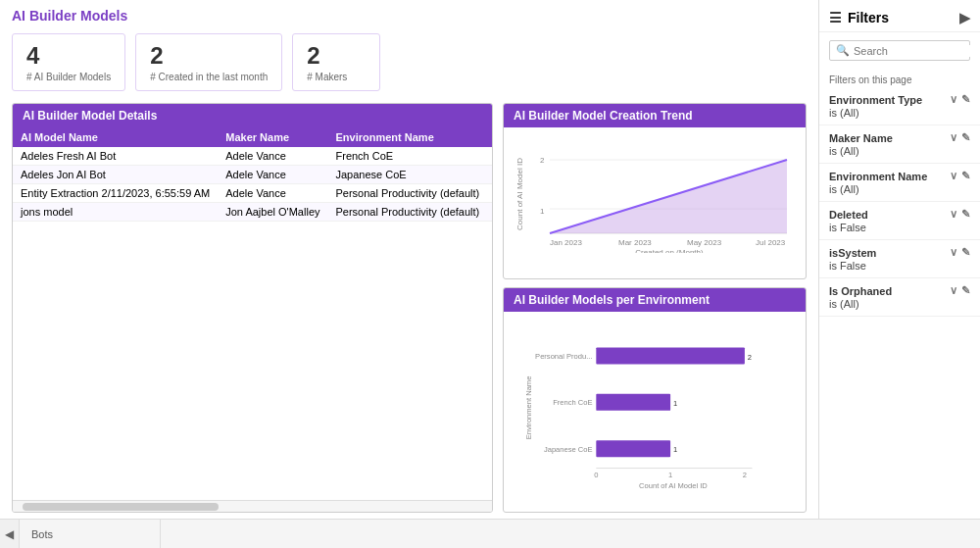 The width and height of the screenshot is (980, 548). I want to click on summary-card-2: 2 # Makers, so click(336, 63).